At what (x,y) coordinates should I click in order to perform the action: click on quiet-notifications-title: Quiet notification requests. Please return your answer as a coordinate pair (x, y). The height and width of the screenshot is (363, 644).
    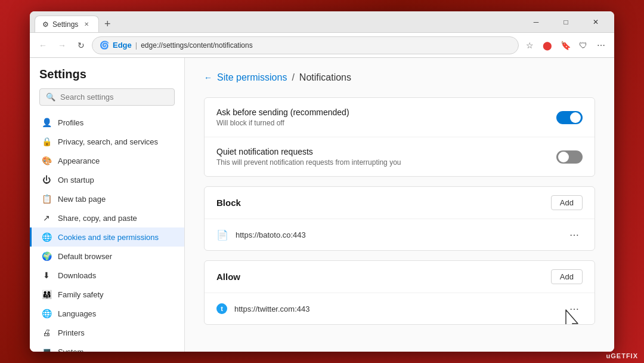
    Looking at the image, I should click on (386, 152).